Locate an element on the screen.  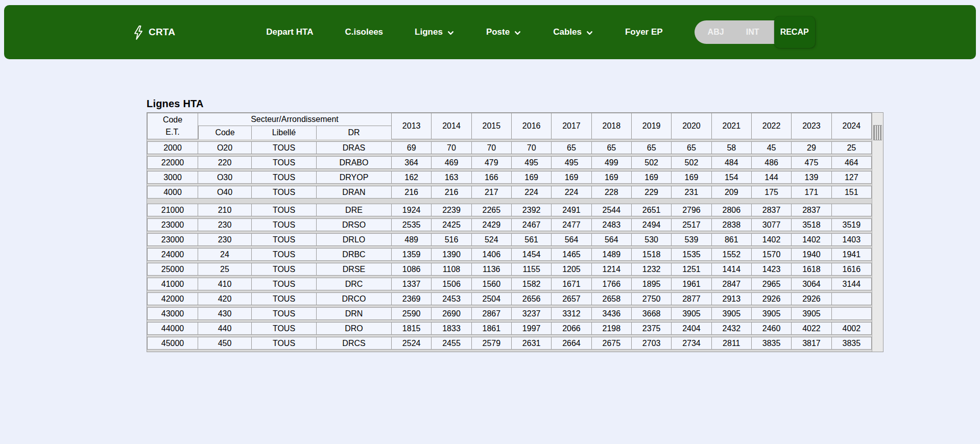
scrollbar-thumb is located at coordinates (877, 133).